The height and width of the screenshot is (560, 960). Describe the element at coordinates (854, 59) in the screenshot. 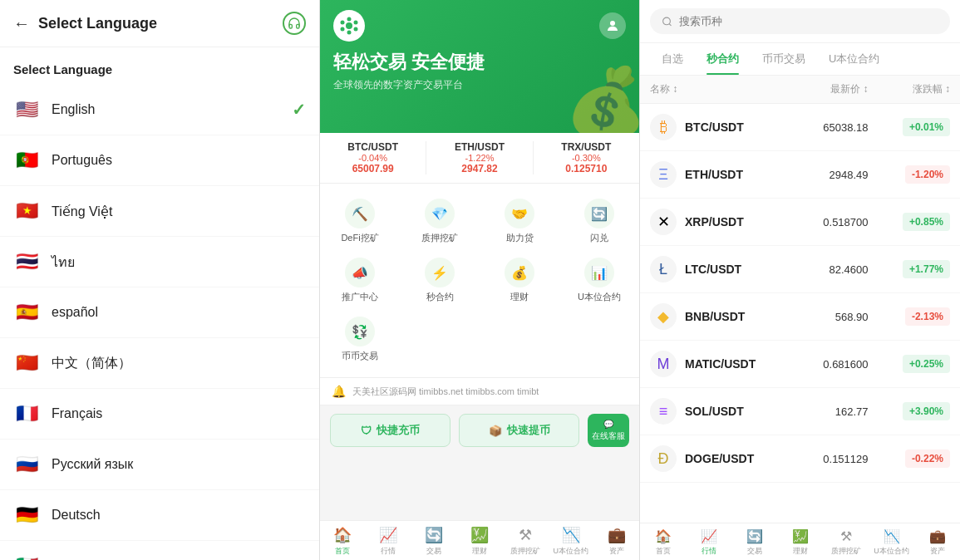

I see `market-tab: U本位合约` at that location.